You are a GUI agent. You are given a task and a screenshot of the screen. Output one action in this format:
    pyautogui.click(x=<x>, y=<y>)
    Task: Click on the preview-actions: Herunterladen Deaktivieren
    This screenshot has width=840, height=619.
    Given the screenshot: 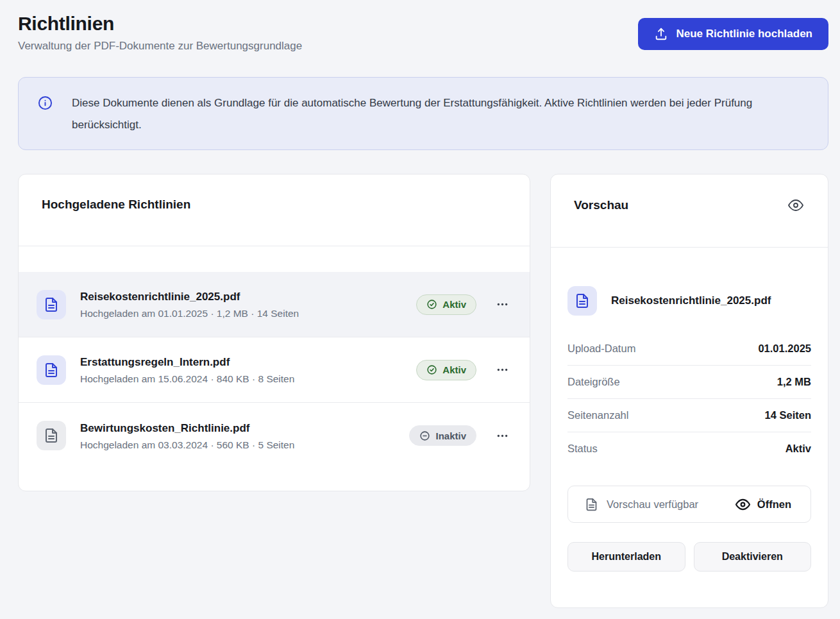 What is the action you would take?
    pyautogui.click(x=689, y=557)
    